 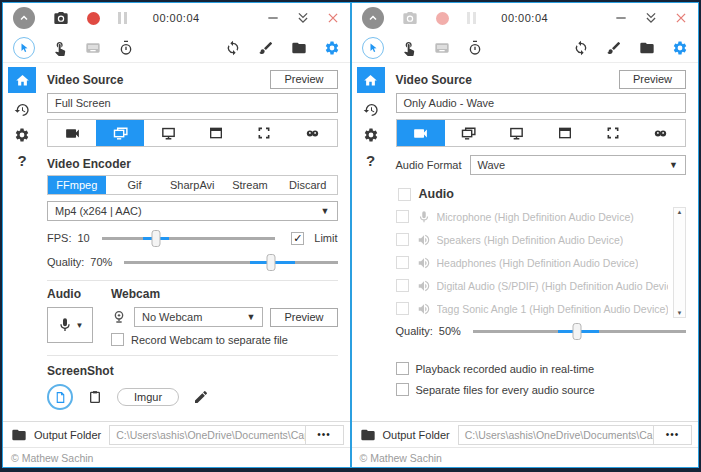 What do you see at coordinates (80, 326) in the screenshot?
I see `chevron-down-icon: ▼` at bounding box center [80, 326].